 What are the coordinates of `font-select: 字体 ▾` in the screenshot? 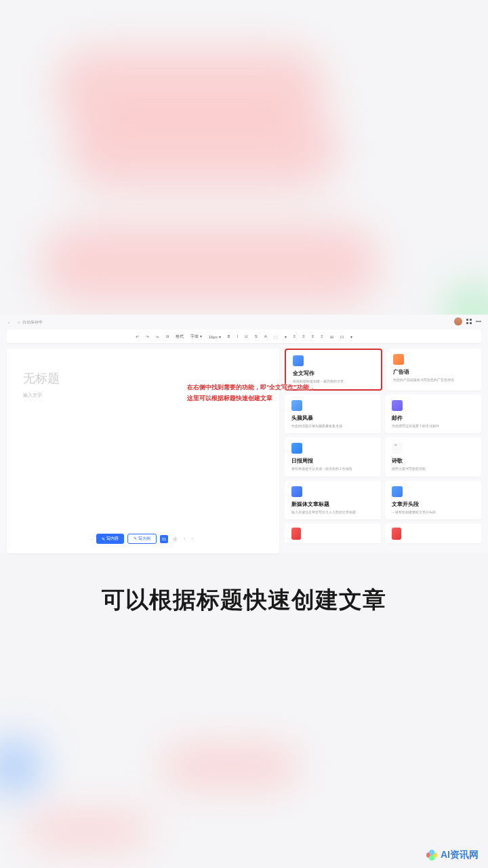 It's located at (197, 336).